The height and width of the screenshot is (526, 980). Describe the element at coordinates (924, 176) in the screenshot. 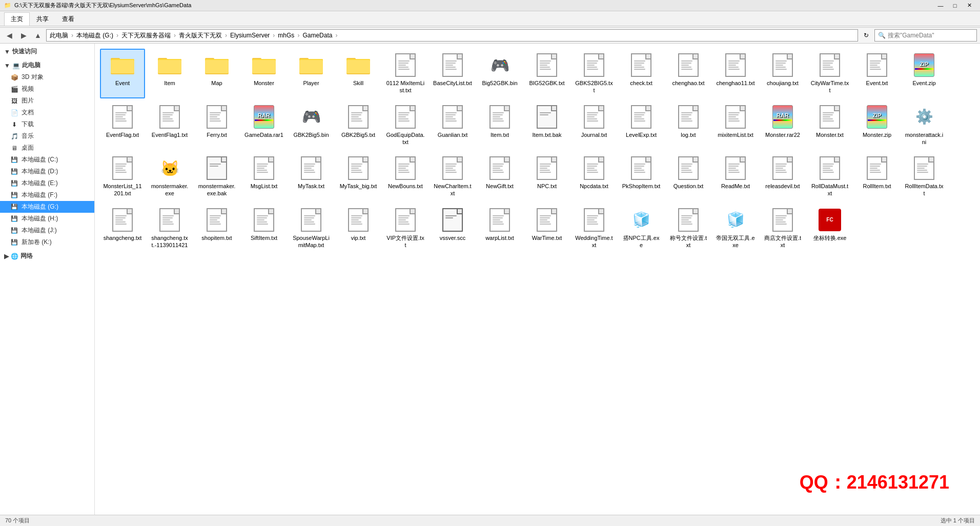

I see `file-item: RollItemData.txt` at that location.